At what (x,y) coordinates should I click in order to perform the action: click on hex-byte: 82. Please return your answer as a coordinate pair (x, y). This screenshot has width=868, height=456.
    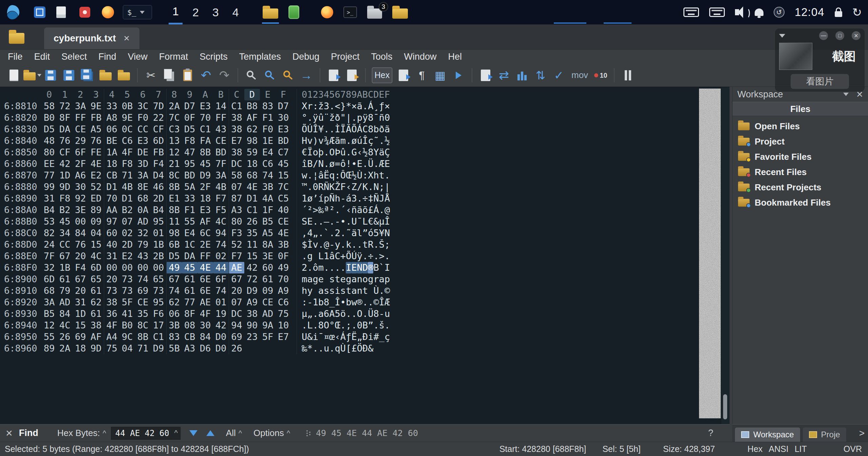
    Looking at the image, I should click on (49, 233).